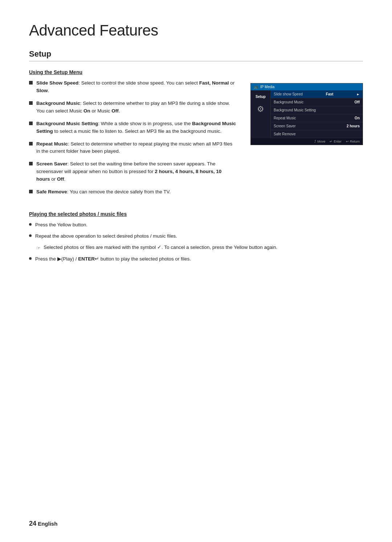  Describe the element at coordinates (38, 248) in the screenshot. I see `note-hand-icon: ☞` at that location.